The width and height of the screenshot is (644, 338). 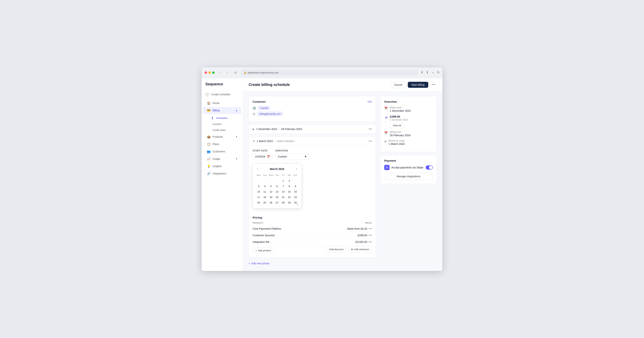 I want to click on browser-chrome: ‹ › ⊟ 🔒 dashboard.sequencehq.com ⬇ ⬆ ＋ ⧉, so click(x=322, y=73).